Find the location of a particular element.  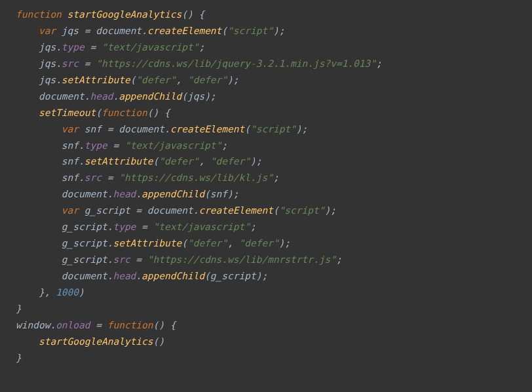

code-line: function startGoogleAnalytics() { is located at coordinates (110, 14).